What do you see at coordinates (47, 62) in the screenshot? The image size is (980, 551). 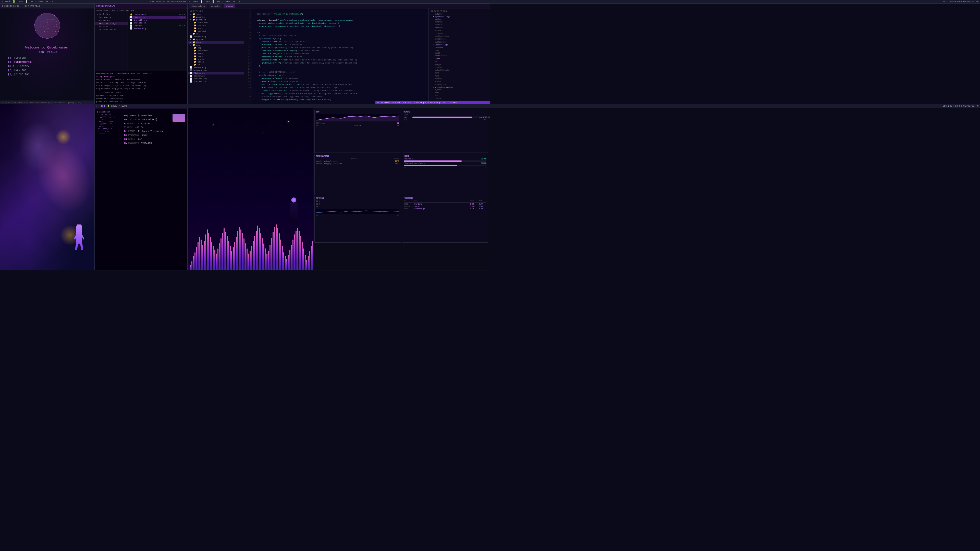 I see `qb-link-quickmarks: [b] [Quickmarks]` at bounding box center [47, 62].